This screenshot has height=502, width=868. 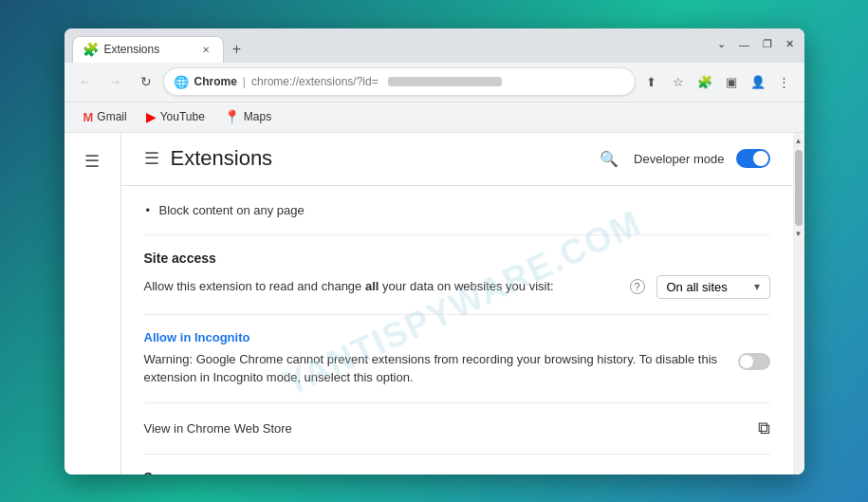 I want to click on site-access-title: Site access, so click(x=457, y=258).